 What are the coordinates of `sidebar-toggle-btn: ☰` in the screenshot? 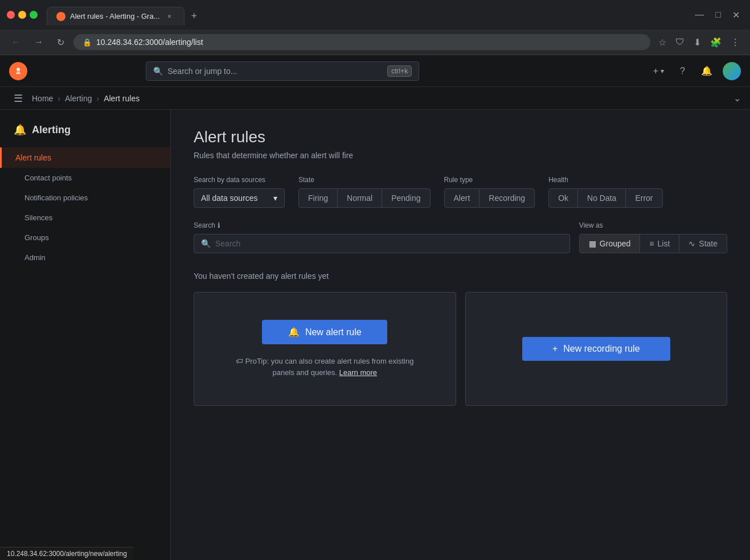 It's located at (18, 98).